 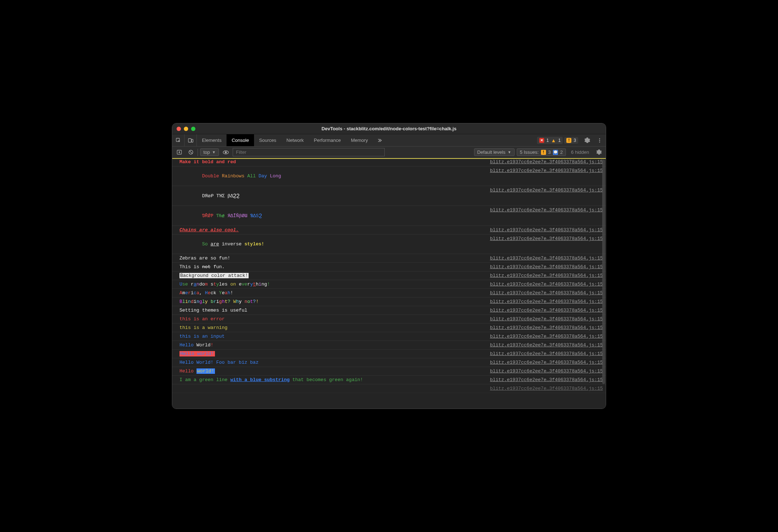 I want to click on live-expression-icon, so click(x=226, y=152).